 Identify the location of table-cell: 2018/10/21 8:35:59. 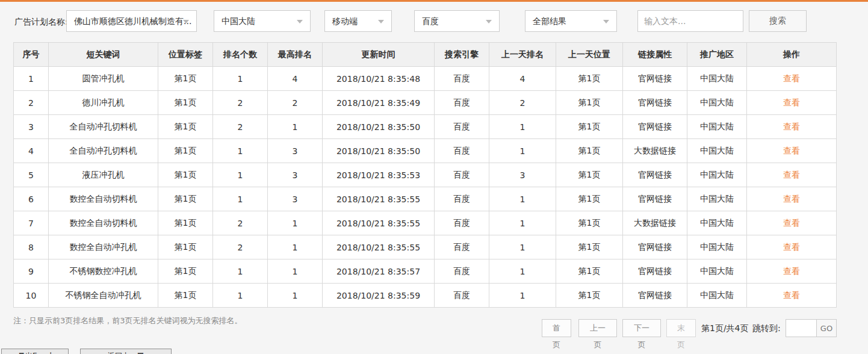
(379, 296).